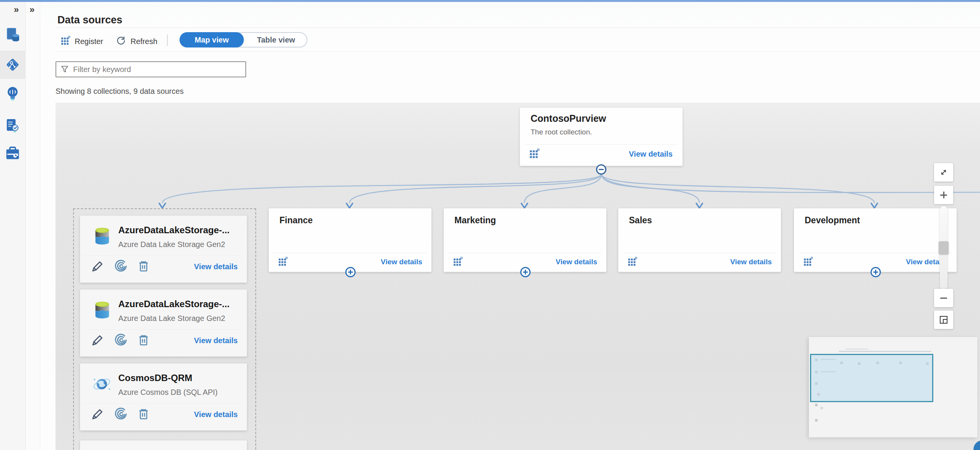 This screenshot has height=450, width=980. What do you see at coordinates (163, 445) in the screenshot?
I see `data-source-card-partial` at bounding box center [163, 445].